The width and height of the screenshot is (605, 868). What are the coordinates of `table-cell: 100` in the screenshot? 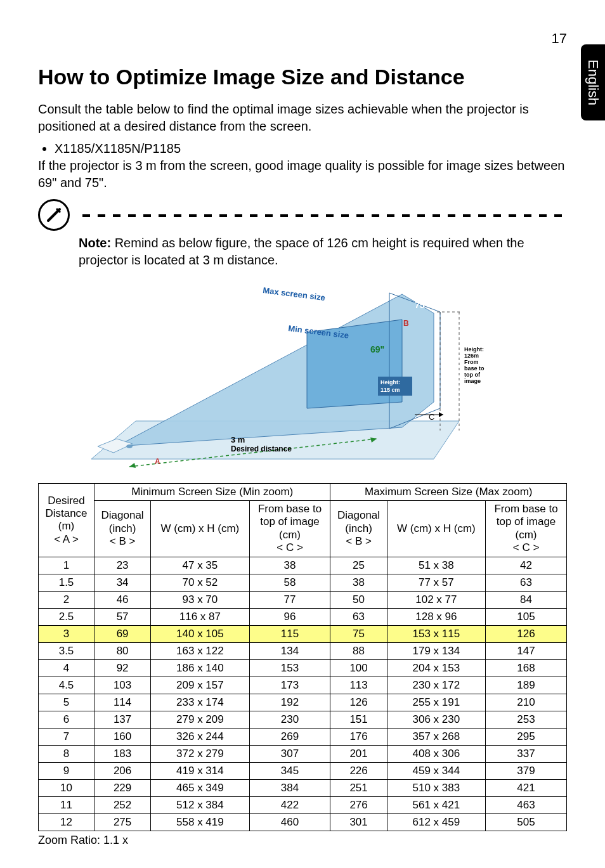 It's located at (359, 668).